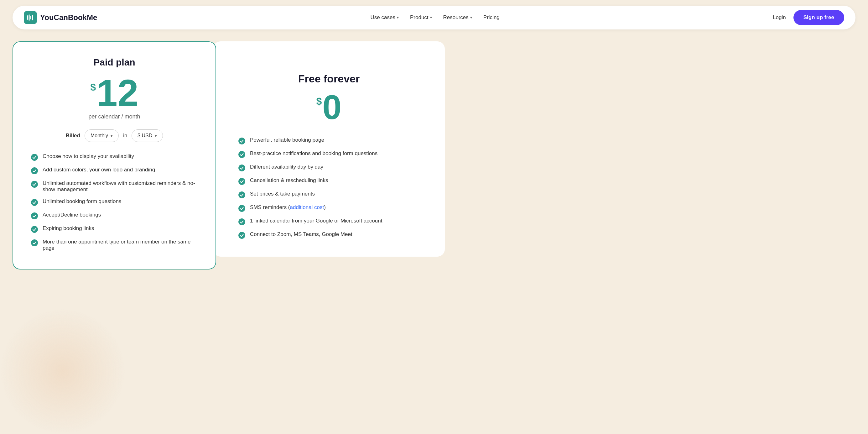 This screenshot has width=868, height=434. I want to click on navbar: YouCanBookMe Use cases ▾ Product ▾ Resou…, so click(434, 18).